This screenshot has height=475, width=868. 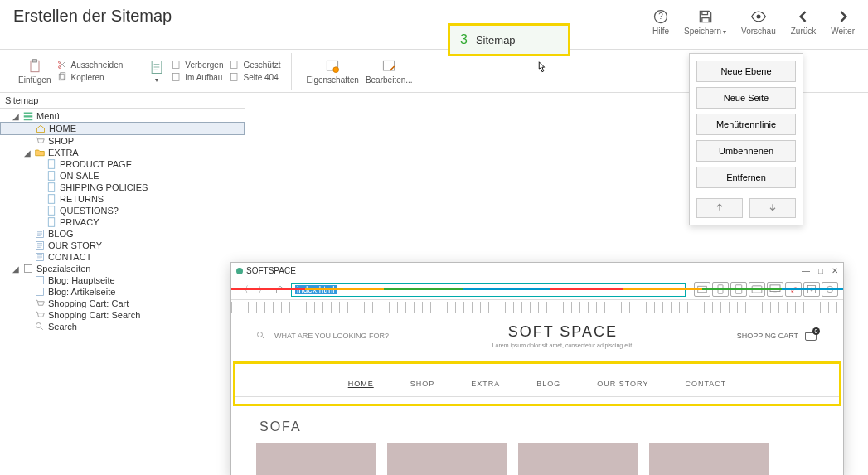 What do you see at coordinates (35, 71) in the screenshot?
I see `paste-button: Einfügen` at bounding box center [35, 71].